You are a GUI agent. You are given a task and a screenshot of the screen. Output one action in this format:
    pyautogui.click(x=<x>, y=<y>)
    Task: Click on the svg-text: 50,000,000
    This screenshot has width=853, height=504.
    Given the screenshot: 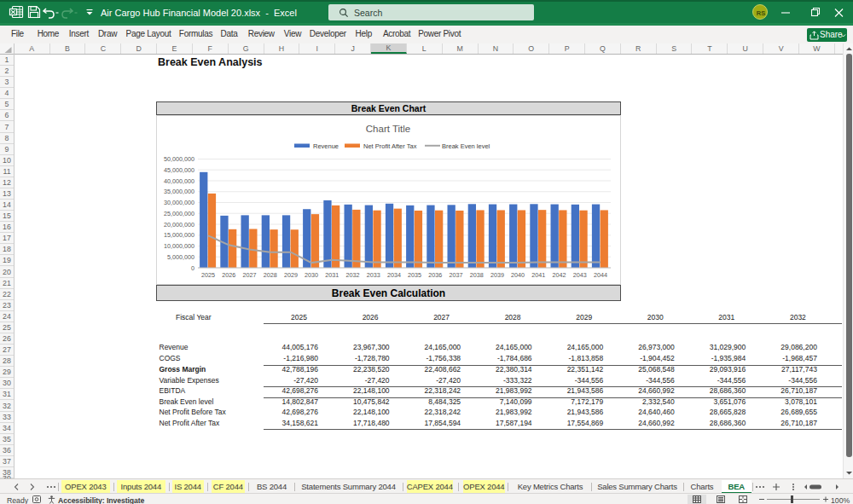 What is the action you would take?
    pyautogui.click(x=179, y=159)
    